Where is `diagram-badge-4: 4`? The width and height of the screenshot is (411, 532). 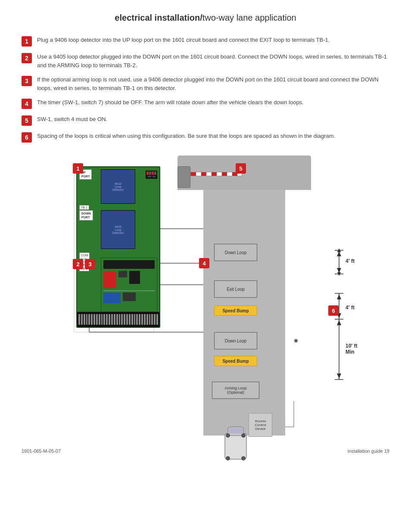
diagram-badge-4: 4 is located at coordinates (204, 263).